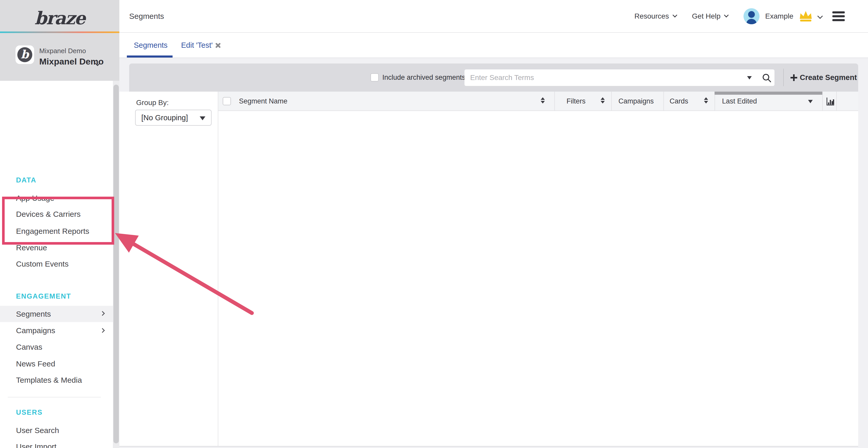 The width and height of the screenshot is (868, 448). I want to click on hamburger-menu-icon, so click(838, 16).